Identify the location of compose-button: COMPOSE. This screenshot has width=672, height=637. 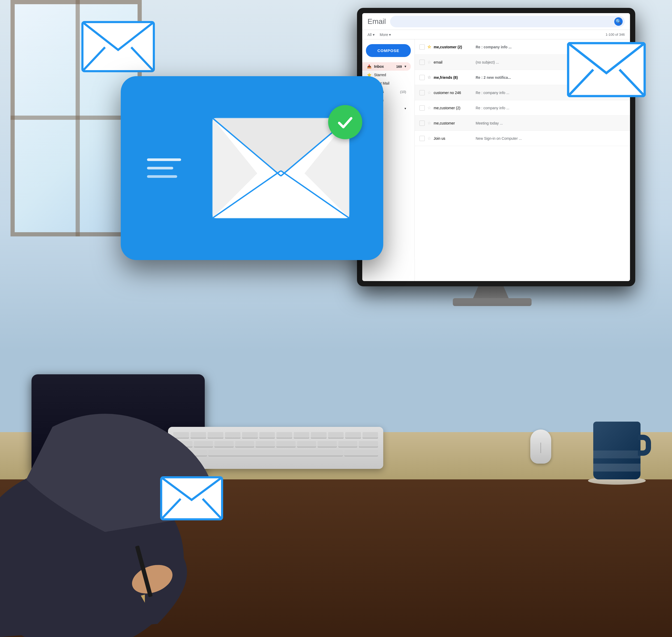
(388, 51).